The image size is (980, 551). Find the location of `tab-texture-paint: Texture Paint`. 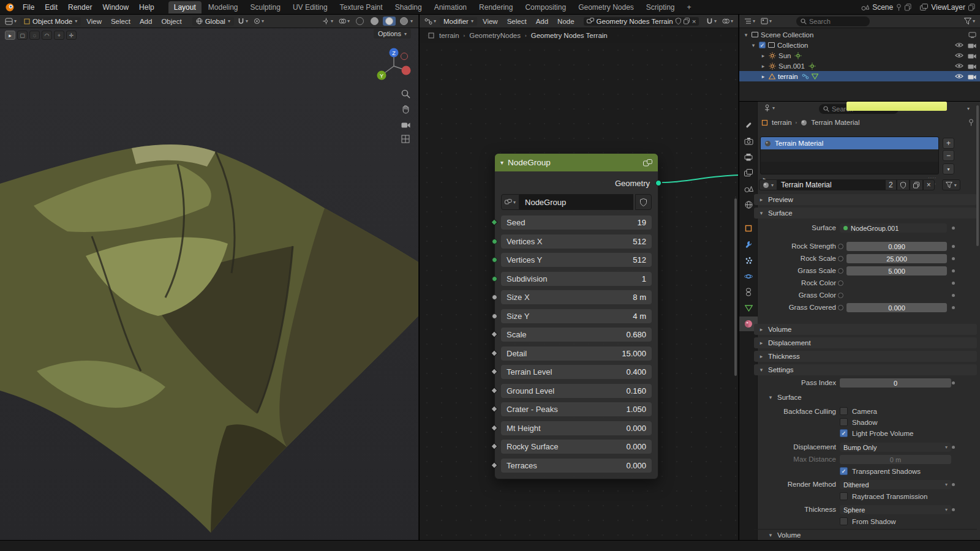

tab-texture-paint: Texture Paint is located at coordinates (361, 7).